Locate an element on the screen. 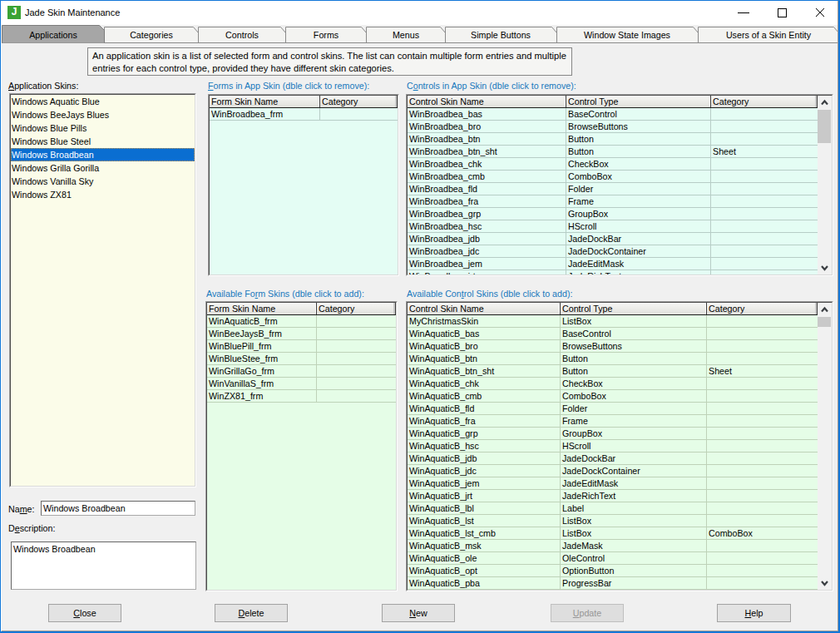 This screenshot has width=840, height=633. svg-text: Window State Images is located at coordinates (627, 35).